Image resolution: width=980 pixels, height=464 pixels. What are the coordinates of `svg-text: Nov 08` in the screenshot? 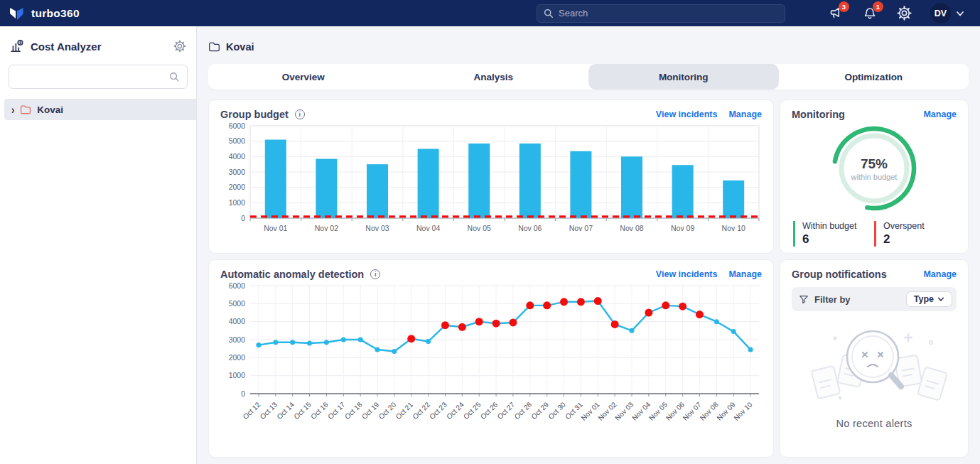 It's located at (631, 228).